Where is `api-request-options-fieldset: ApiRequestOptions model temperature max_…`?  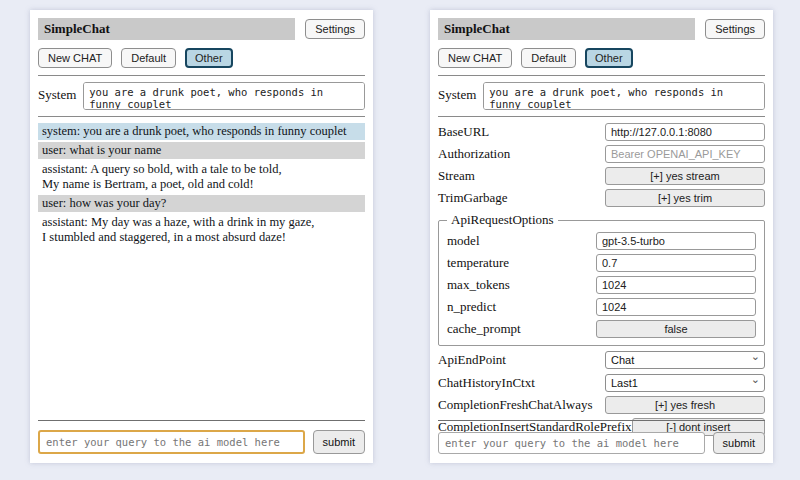
api-request-options-fieldset: ApiRequestOptions model temperature max_… is located at coordinates (602, 279).